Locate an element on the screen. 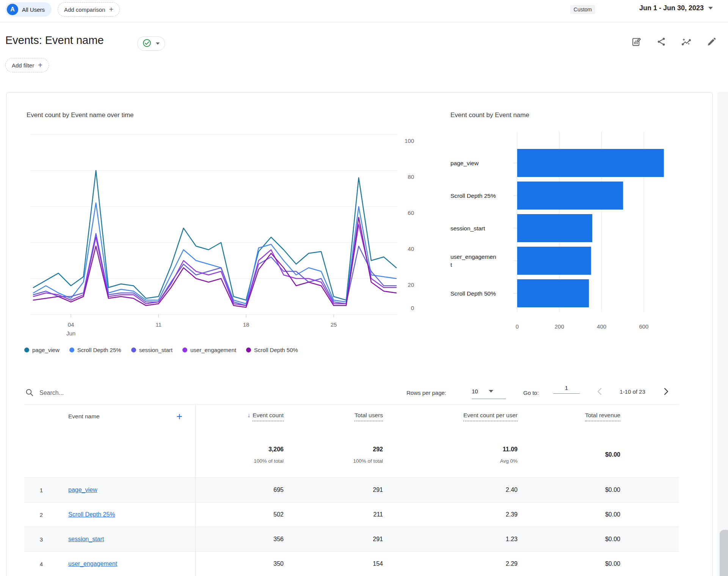  y-tick-label: 0 is located at coordinates (406, 308).